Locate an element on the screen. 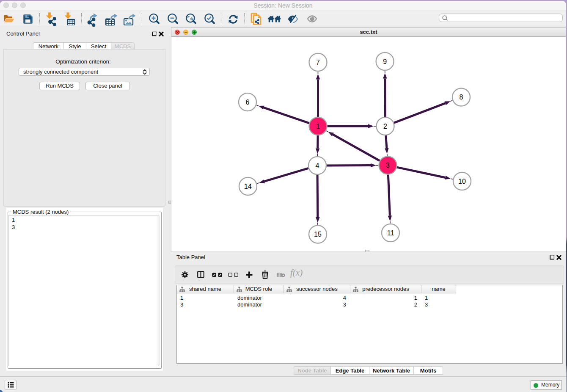  svg-text: 7 is located at coordinates (318, 63).